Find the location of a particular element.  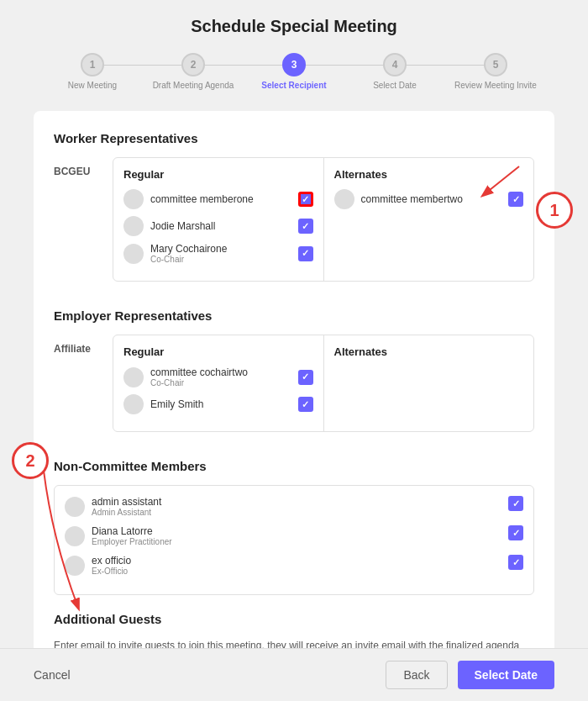

guests-title: Additional Guests is located at coordinates (294, 619).